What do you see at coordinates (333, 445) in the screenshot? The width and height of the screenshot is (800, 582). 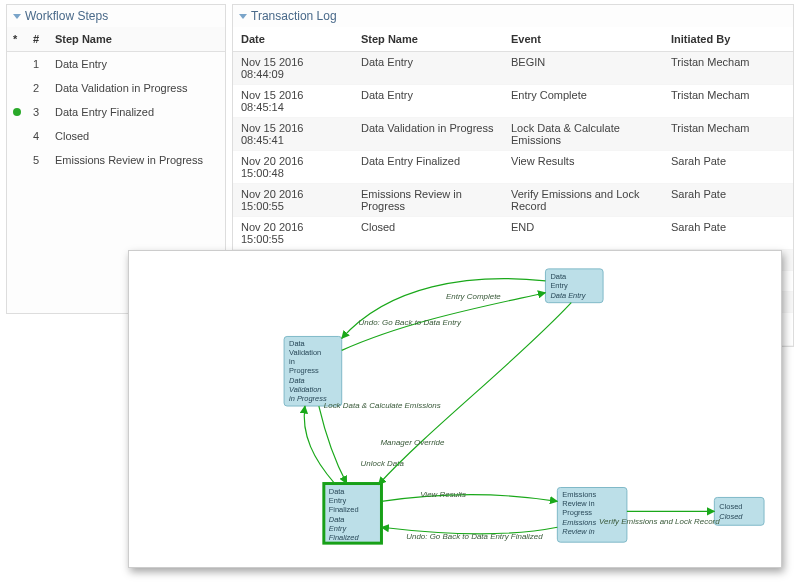 I see `edge-lock-calc` at bounding box center [333, 445].